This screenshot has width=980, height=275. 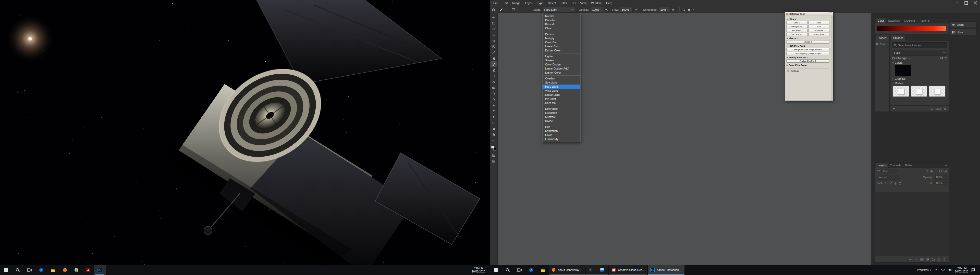 I want to click on tool-history-brush, so click(x=494, y=76).